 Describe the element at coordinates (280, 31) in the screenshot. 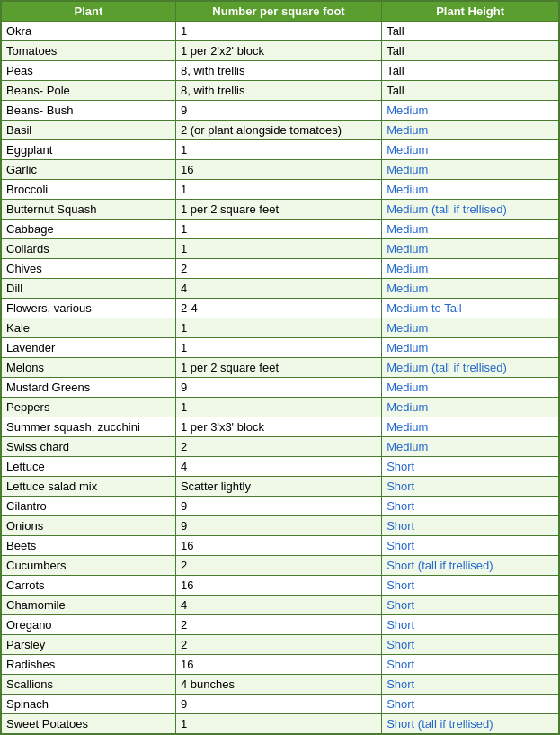

I see `table-row: Okra1Tall` at that location.